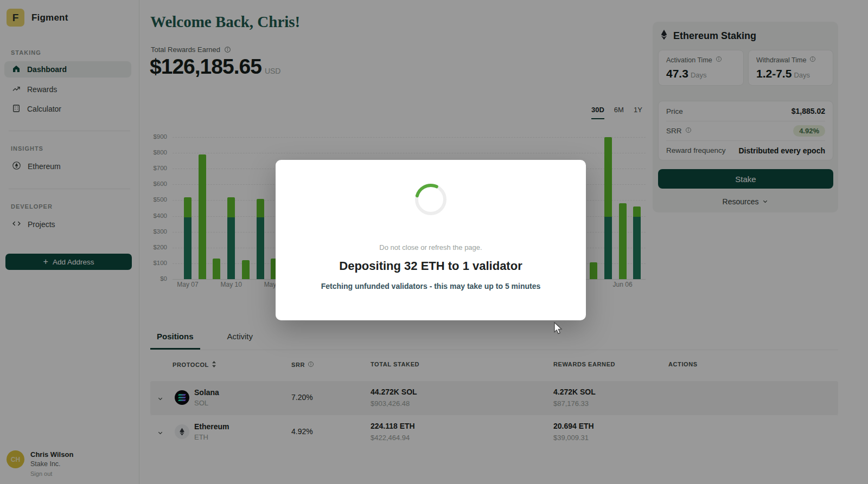 This screenshot has width=868, height=484. I want to click on modal-title: Depositing 32 ETH to 1 validator, so click(431, 266).